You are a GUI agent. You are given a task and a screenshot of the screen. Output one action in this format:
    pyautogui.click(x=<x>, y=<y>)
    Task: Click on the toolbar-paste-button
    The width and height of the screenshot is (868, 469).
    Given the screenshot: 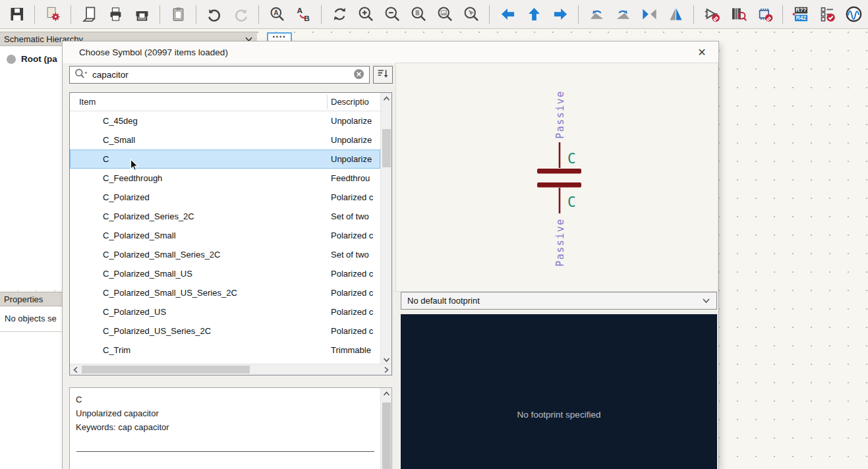 What is the action you would take?
    pyautogui.click(x=178, y=14)
    